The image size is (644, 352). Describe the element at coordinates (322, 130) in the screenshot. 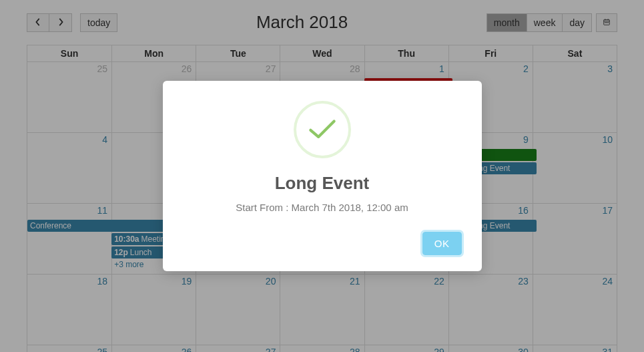

I see `success-check-icon` at that location.